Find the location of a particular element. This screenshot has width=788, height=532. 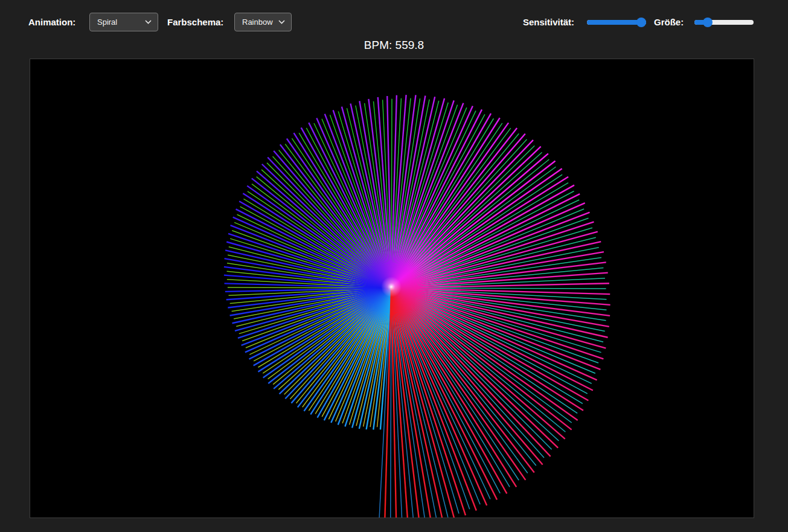

farbschema-label: Farbschema: is located at coordinates (196, 22).